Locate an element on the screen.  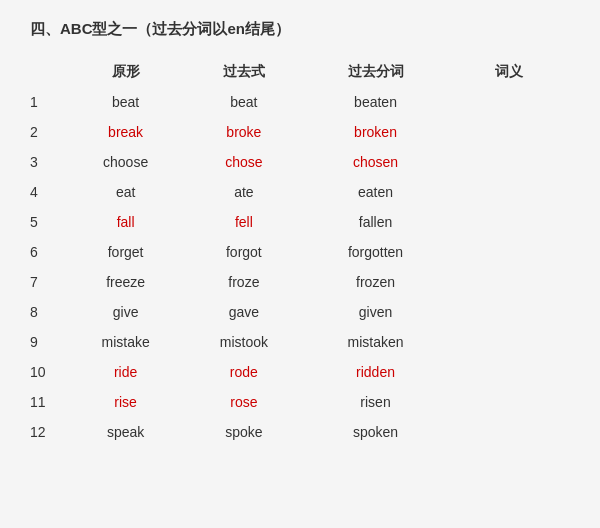
cell-past: ate is located at coordinates (244, 192).